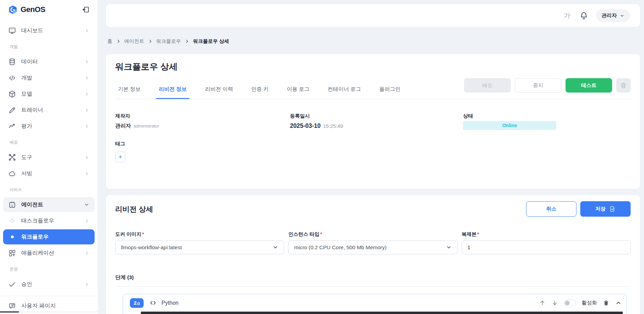 This screenshot has width=644, height=314. Describe the element at coordinates (373, 234) in the screenshot. I see `field-label: 인스턴스 타입*` at that location.